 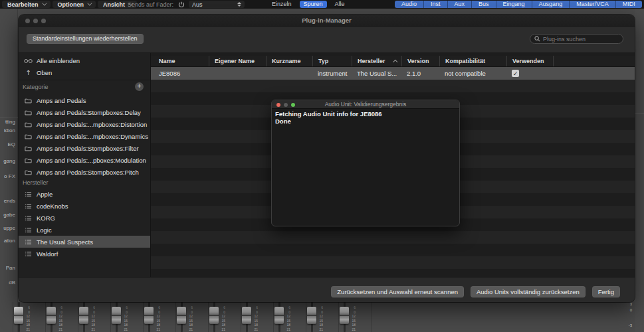 What do you see at coordinates (11, 145) in the screenshot?
I see `strip-label: EQ` at bounding box center [11, 145].